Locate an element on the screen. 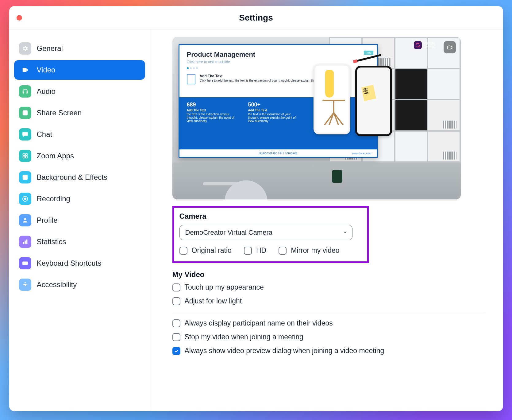  rotate-camera-button is located at coordinates (450, 47).